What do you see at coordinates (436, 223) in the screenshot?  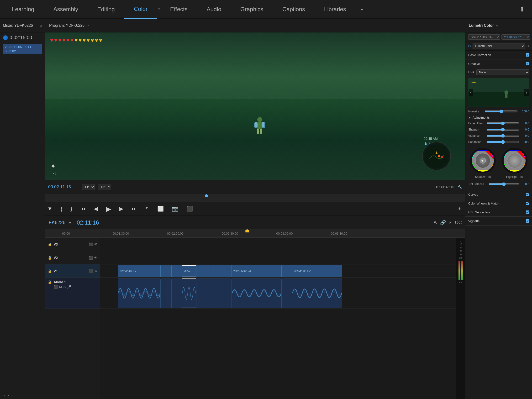 I see `track-select-tool: ↖` at bounding box center [436, 223].